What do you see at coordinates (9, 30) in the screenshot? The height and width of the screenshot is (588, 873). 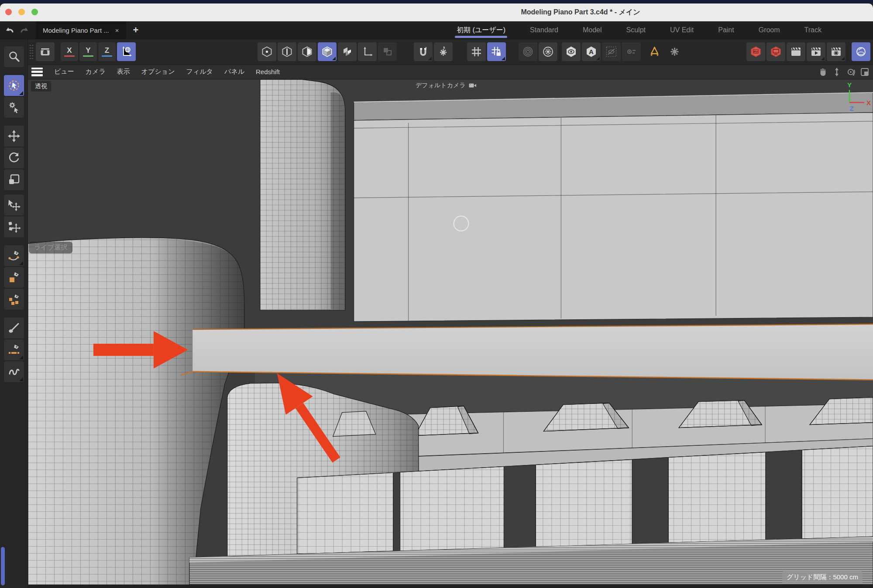 I see `undo-button` at bounding box center [9, 30].